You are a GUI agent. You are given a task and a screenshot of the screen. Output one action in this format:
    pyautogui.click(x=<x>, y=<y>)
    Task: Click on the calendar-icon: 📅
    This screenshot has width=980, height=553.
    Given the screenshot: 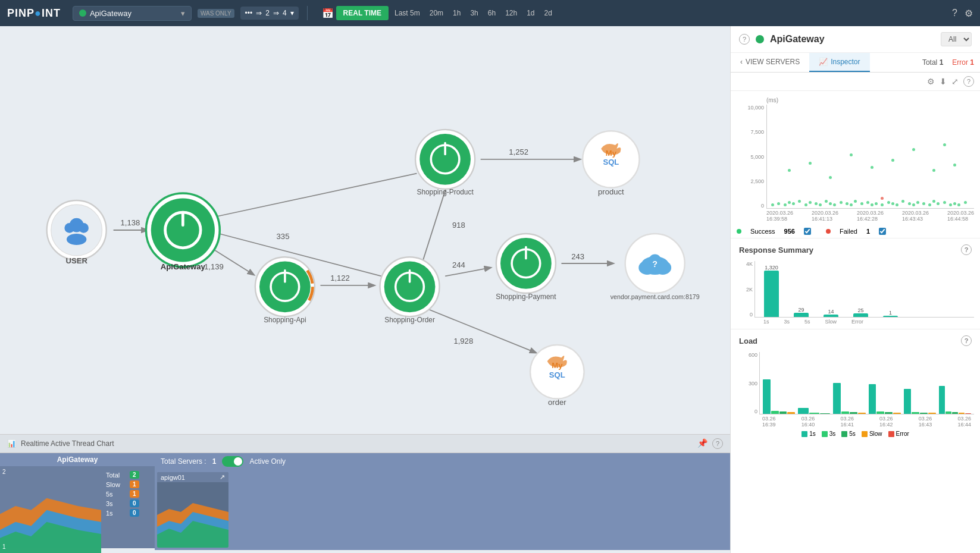 What is the action you would take?
    pyautogui.click(x=328, y=13)
    